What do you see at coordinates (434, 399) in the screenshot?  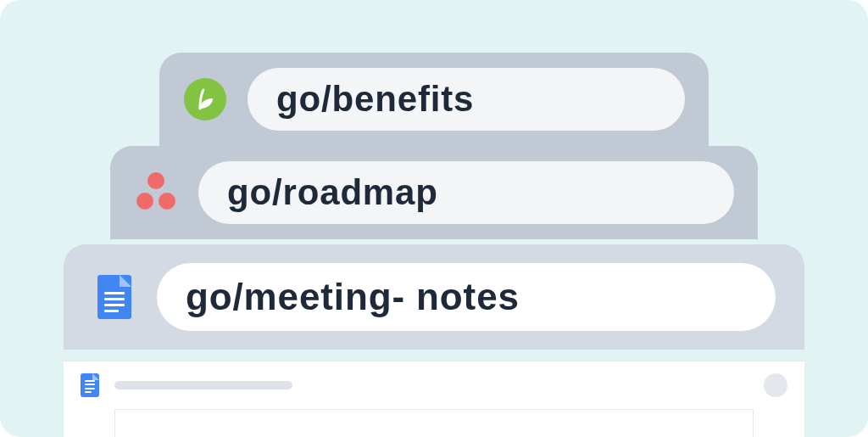 I see `document-preview` at bounding box center [434, 399].